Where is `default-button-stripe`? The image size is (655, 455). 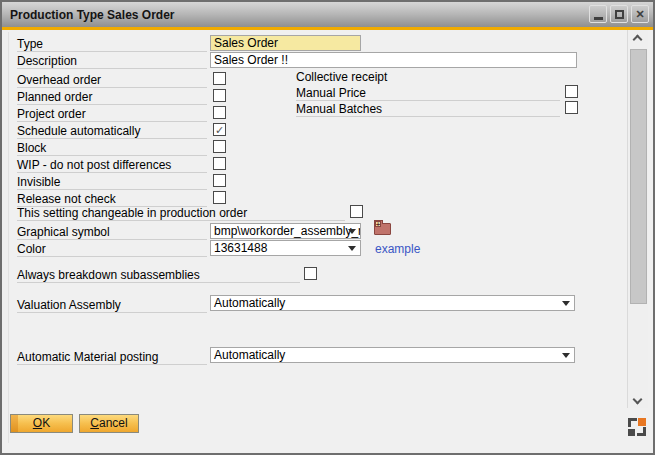 default-button-stripe is located at coordinates (14, 424).